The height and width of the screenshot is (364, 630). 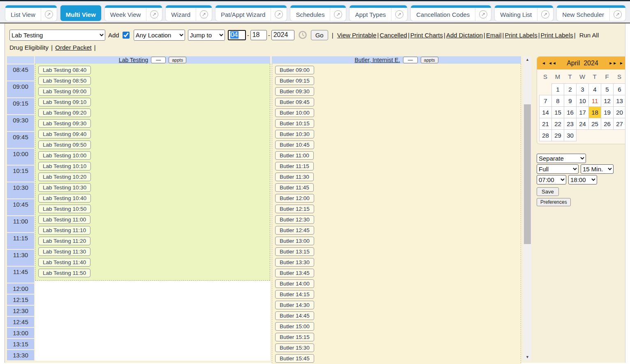 I want to click on calendar-day: 24, so click(x=582, y=124).